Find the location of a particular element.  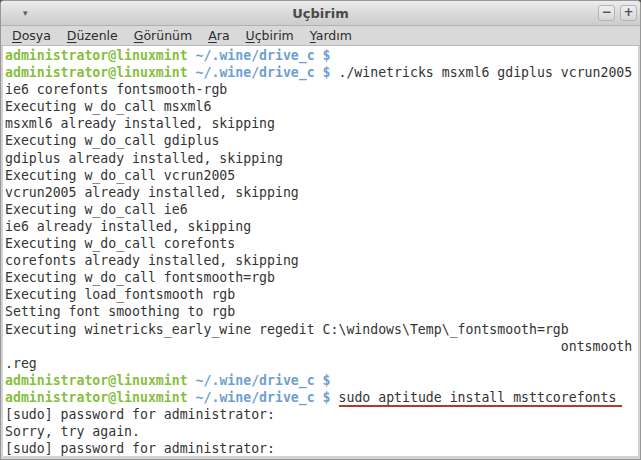

terminal-line: Executing w_do_call ie6 is located at coordinates (322, 210).